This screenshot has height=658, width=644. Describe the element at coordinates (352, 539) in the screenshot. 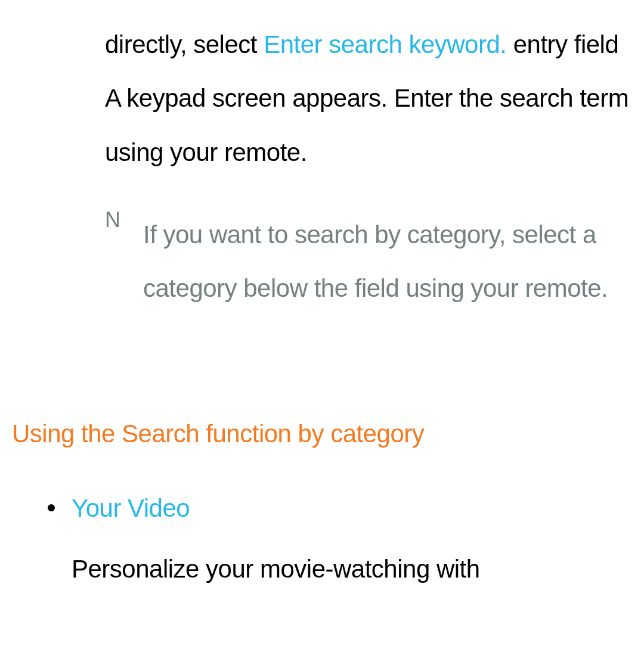

I see `list-item: Your Video Personalize your movie-watchi…` at that location.